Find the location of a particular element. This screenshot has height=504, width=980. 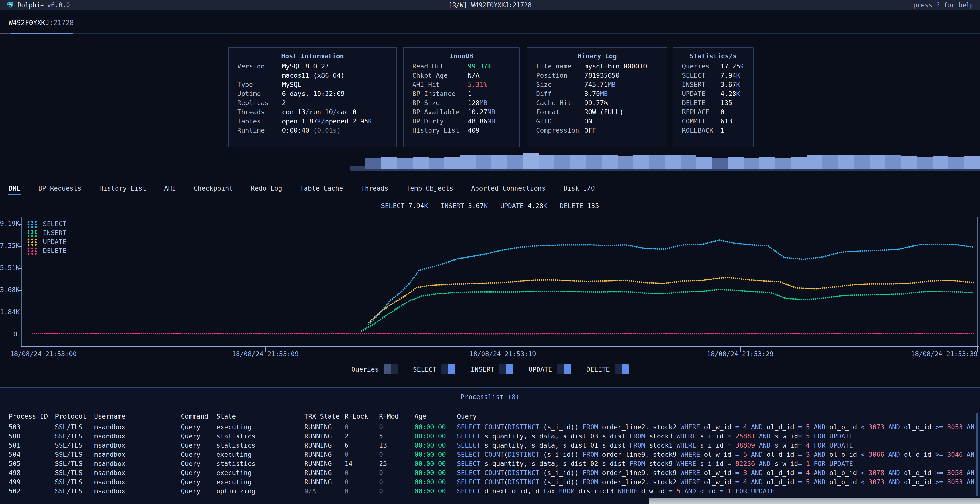

legend-item-delete: DELETE is located at coordinates (46, 251).